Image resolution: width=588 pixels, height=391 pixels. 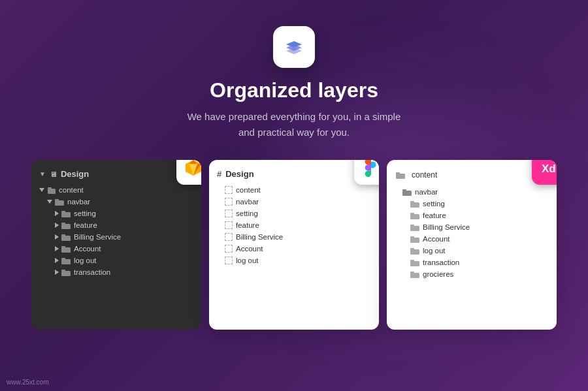 What do you see at coordinates (544, 172) in the screenshot?
I see `xd-badge: Xd` at bounding box center [544, 172].